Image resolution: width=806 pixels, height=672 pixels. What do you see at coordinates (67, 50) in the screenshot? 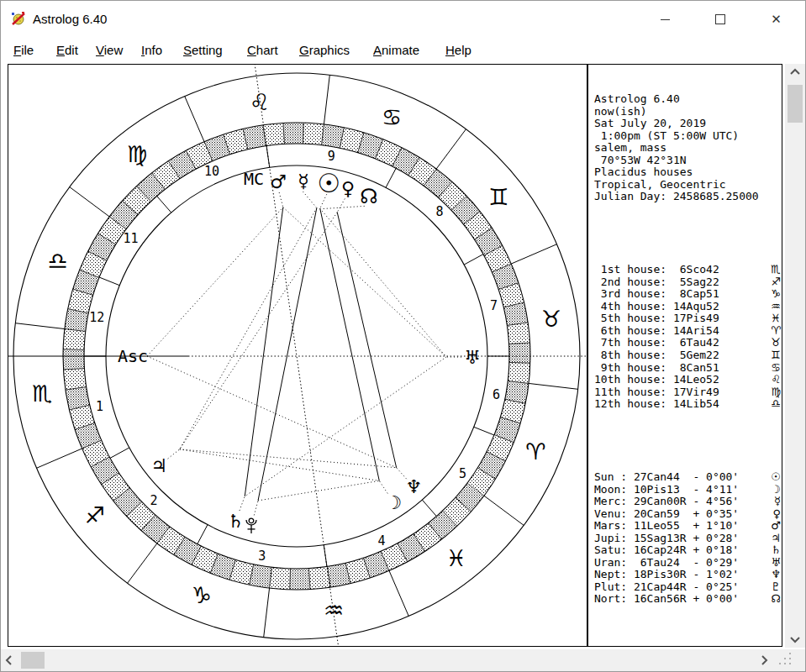
I see `menu-item-edit: Edit` at bounding box center [67, 50].